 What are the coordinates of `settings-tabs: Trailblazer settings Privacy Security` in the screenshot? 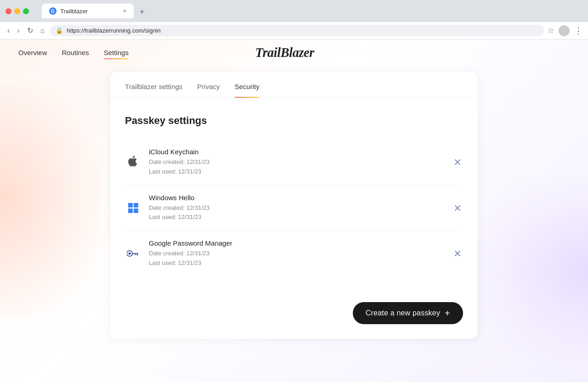 It's located at (294, 85).